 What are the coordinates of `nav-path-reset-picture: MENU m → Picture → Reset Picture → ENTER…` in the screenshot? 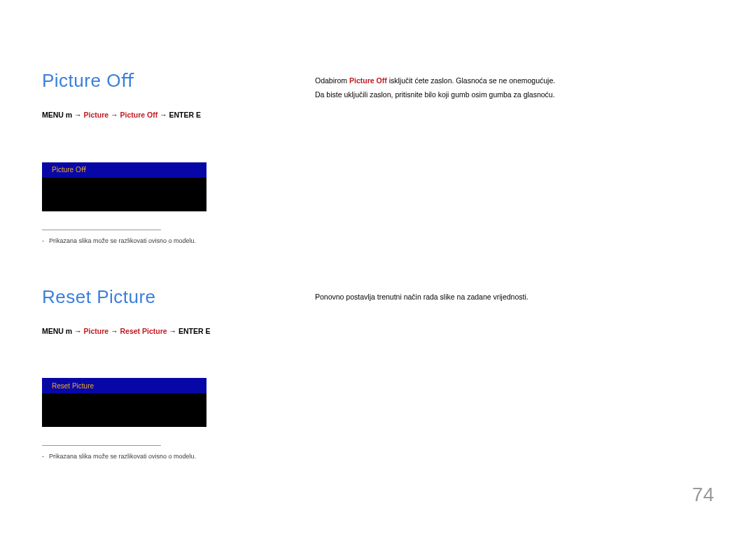 It's located at (147, 332).